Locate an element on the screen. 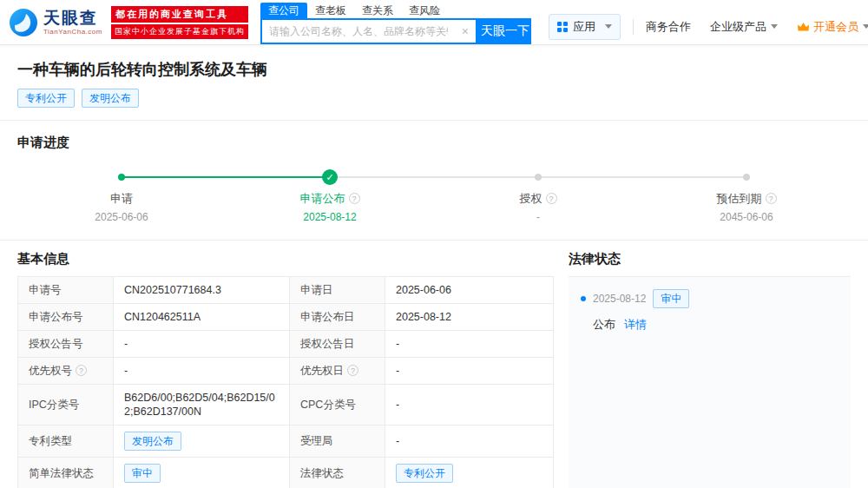  step-label: 申请公布 is located at coordinates (323, 198).